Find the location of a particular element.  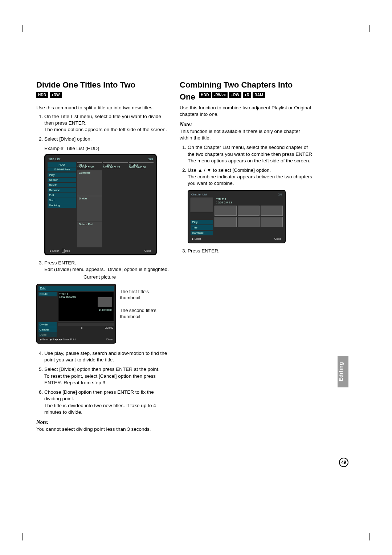

ss1-free: 128H 6M Free is located at coordinates (62, 170).